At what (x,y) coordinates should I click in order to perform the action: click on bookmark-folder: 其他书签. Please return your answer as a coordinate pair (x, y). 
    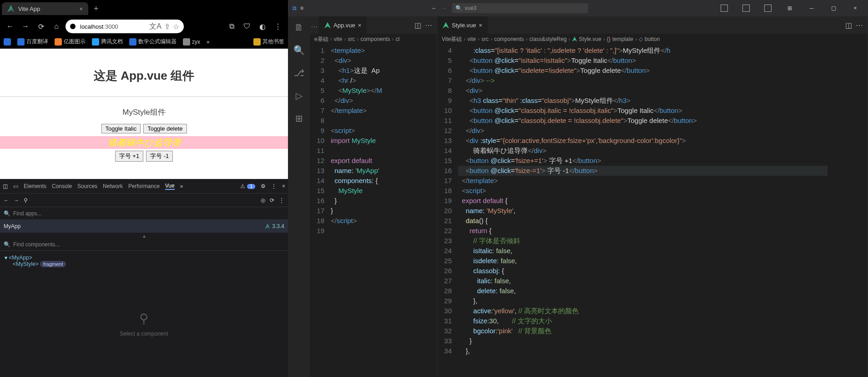
    Looking at the image, I should click on (269, 42).